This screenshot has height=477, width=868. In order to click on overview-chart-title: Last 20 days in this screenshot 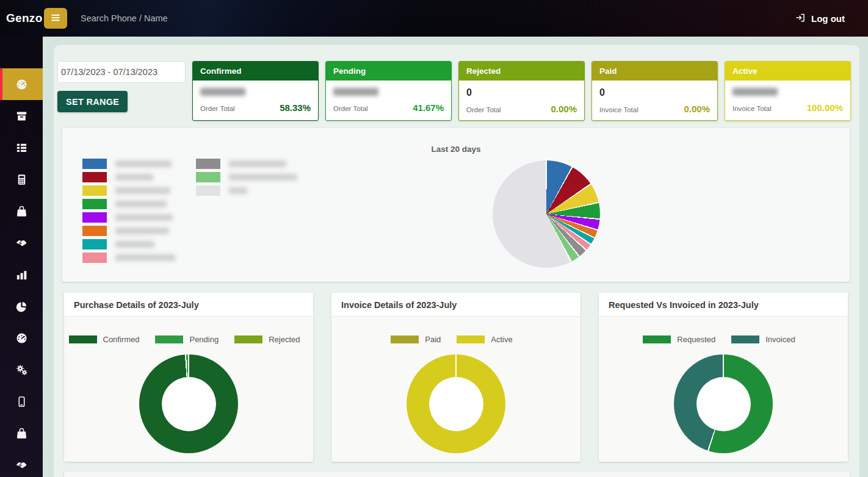, I will do `click(456, 149)`.